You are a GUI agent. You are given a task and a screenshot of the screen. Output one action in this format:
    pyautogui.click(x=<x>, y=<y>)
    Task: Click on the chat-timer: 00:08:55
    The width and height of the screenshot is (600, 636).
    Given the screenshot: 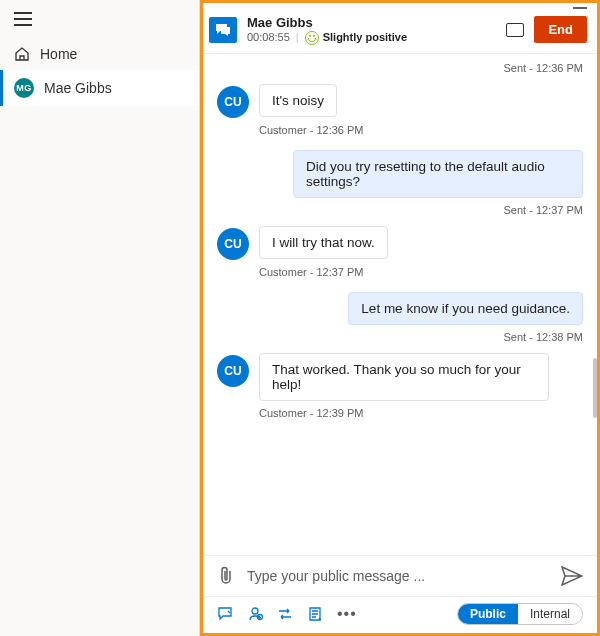 What is the action you would take?
    pyautogui.click(x=268, y=38)
    